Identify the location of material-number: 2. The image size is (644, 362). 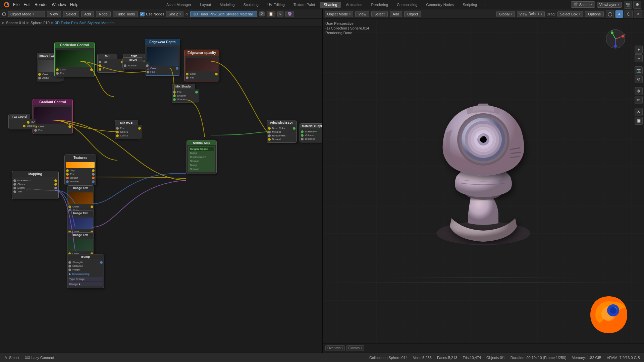
(262, 14).